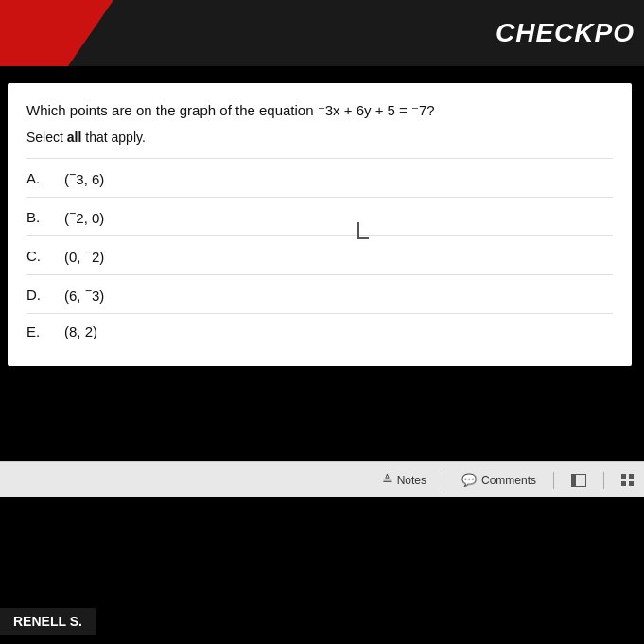  What do you see at coordinates (469, 480) in the screenshot?
I see `comments-icon: 💬` at bounding box center [469, 480].